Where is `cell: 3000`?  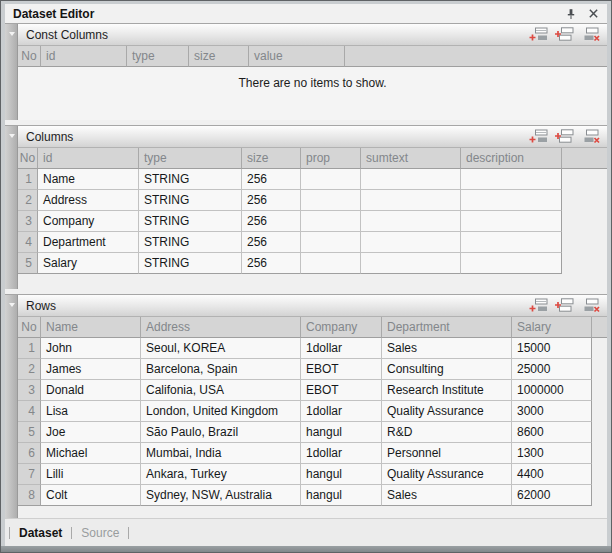 cell: 3000 is located at coordinates (552, 412).